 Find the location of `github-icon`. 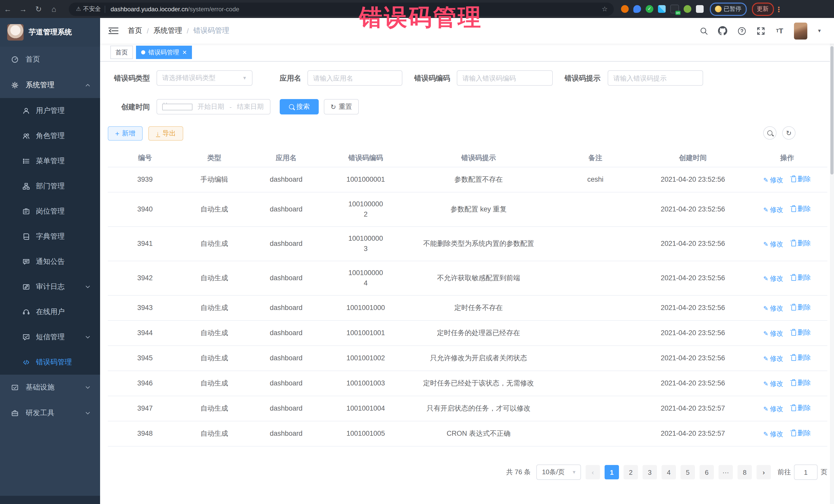

github-icon is located at coordinates (723, 31).